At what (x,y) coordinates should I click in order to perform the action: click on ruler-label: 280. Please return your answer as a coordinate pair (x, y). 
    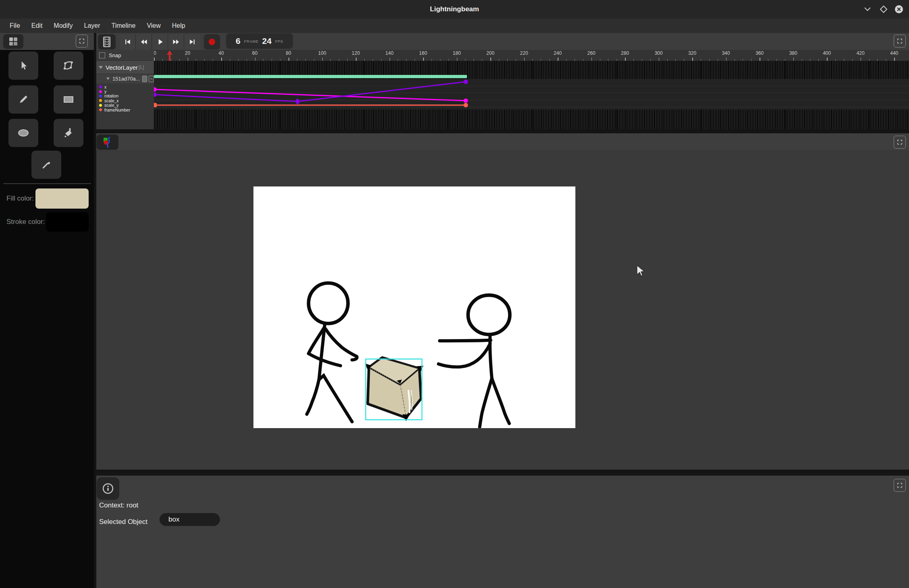
    Looking at the image, I should click on (625, 53).